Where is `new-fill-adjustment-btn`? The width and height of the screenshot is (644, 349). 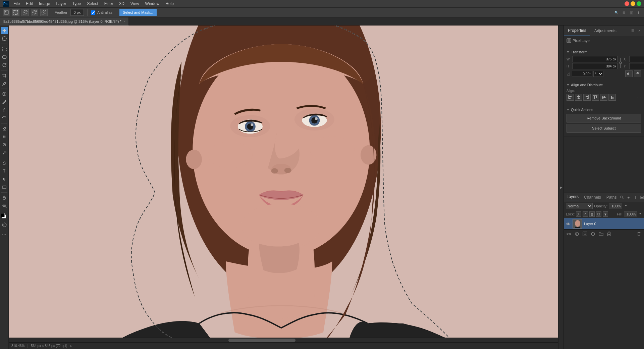 new-fill-adjustment-btn is located at coordinates (593, 234).